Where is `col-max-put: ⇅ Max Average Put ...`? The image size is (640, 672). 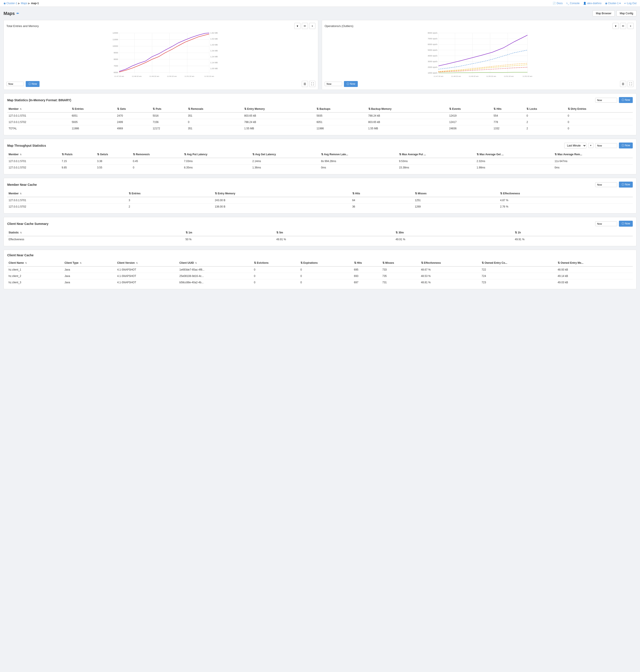
col-max-put: ⇅ Max Average Put ... is located at coordinates (437, 155).